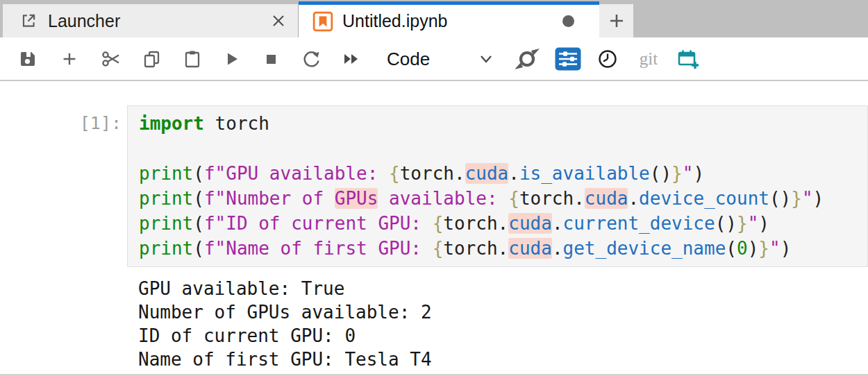  Describe the element at coordinates (151, 21) in the screenshot. I see `tab-launcher: Launcher` at that location.